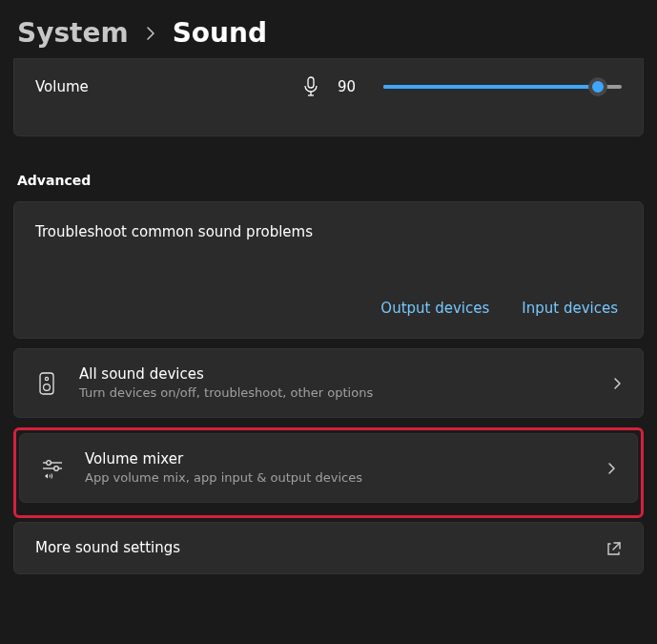 The width and height of the screenshot is (657, 644). I want to click on volume-slider, so click(503, 87).